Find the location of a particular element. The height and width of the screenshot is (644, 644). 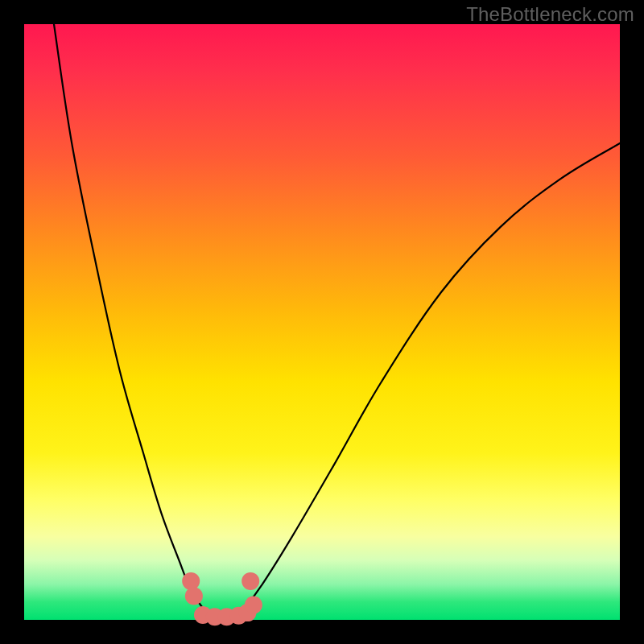

watermark-text: TheBottleneck.com is located at coordinates (551, 14).